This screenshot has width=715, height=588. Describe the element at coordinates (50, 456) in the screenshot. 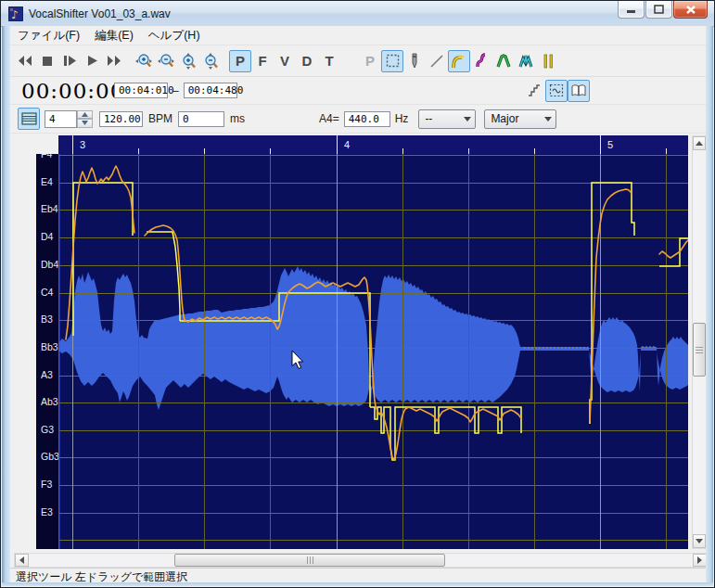

I see `note-label: Gb3` at that location.